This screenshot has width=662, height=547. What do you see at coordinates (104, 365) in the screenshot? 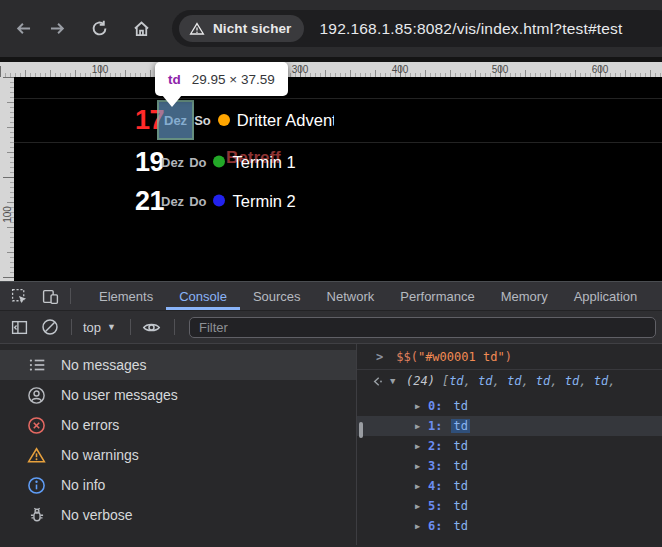
I see `sidebar-item-label: No messages` at bounding box center [104, 365].